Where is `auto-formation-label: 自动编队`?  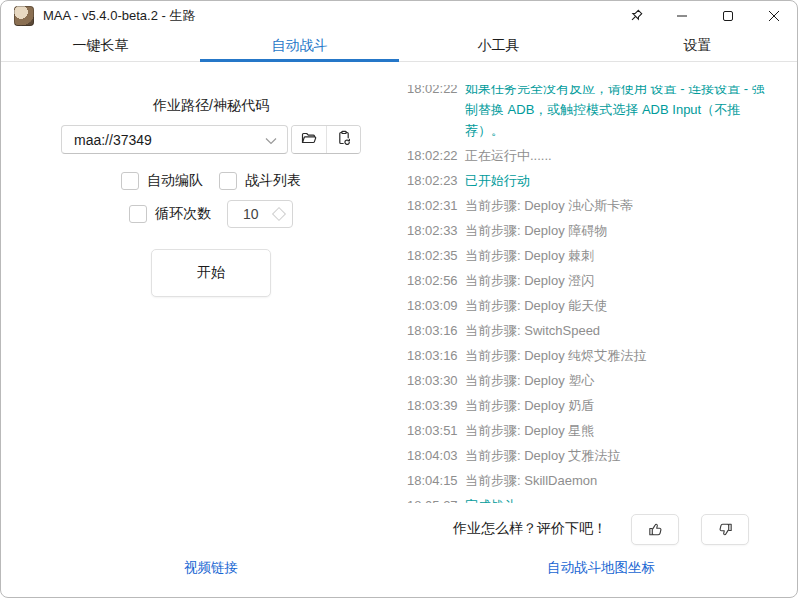
auto-formation-label: 自动编队 is located at coordinates (175, 181).